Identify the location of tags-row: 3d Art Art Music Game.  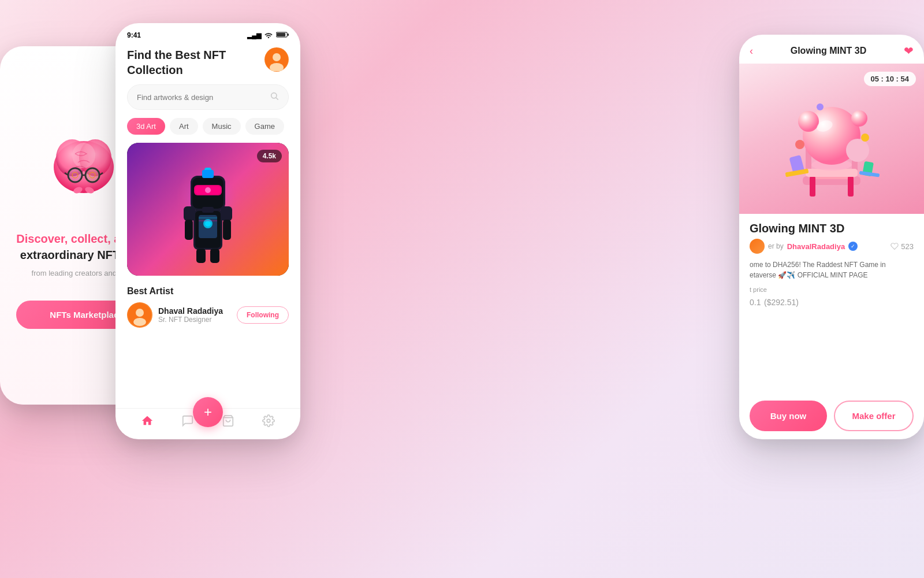
(208, 131).